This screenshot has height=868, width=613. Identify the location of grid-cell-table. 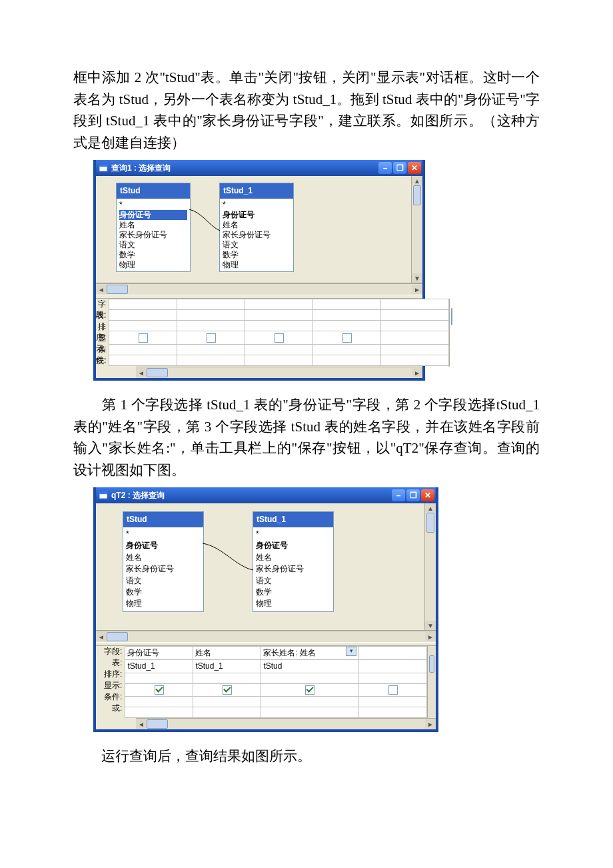
(393, 666).